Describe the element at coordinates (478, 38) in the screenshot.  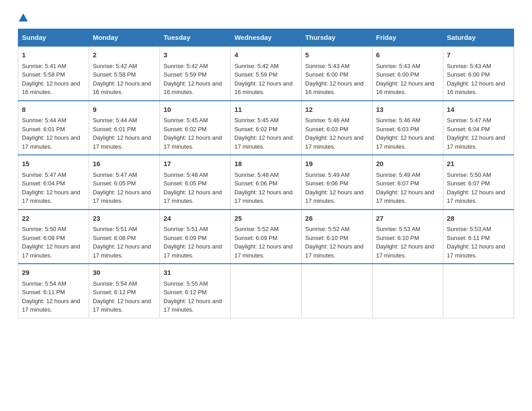
I see `day-header-saturday: Saturday` at that location.